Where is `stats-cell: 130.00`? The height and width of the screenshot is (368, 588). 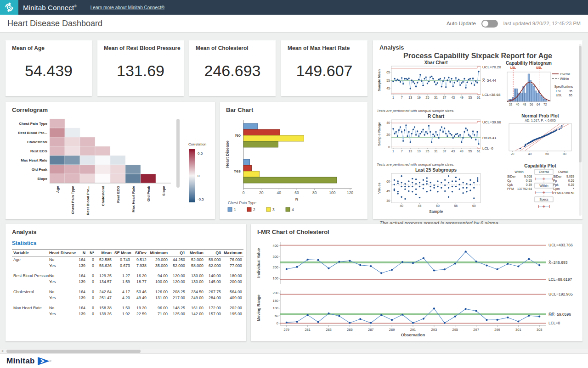
stats-cell: 130.00 is located at coordinates (196, 282).